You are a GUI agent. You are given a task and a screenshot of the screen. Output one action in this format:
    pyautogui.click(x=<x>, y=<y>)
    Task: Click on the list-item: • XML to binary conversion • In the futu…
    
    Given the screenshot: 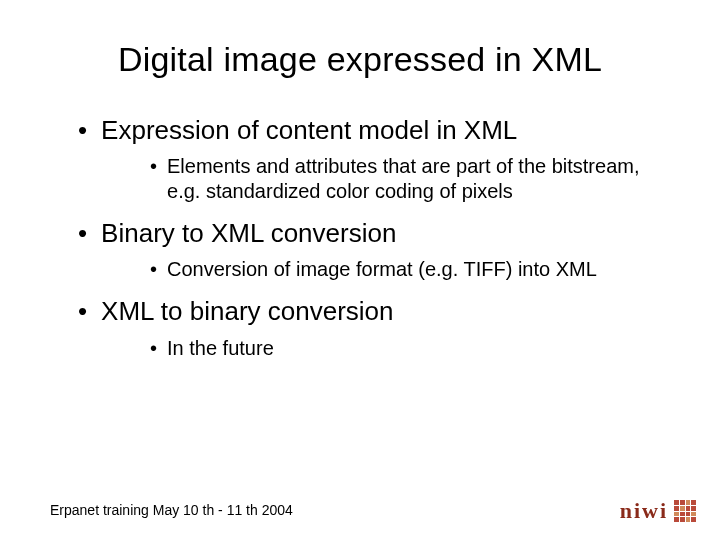 What is the action you would take?
    pyautogui.click(x=374, y=328)
    